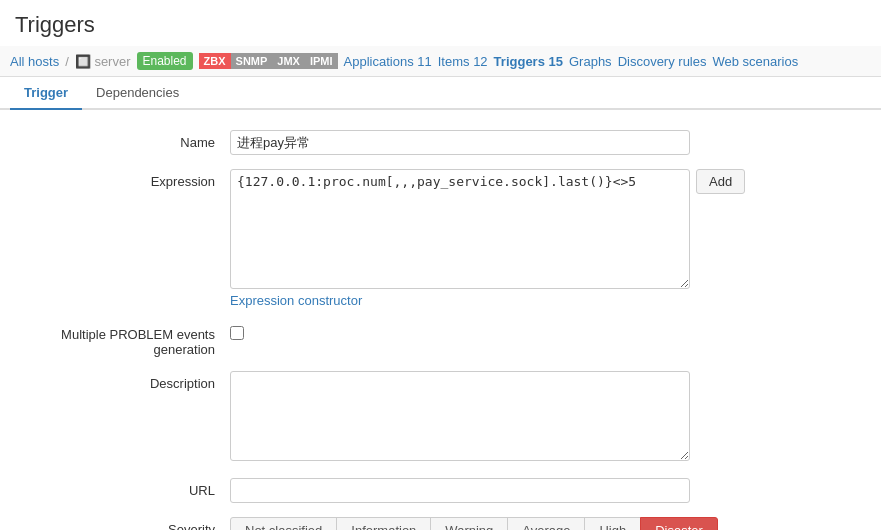 Image resolution: width=881 pixels, height=530 pixels. What do you see at coordinates (440, 94) in the screenshot?
I see `tabs-container: Trigger Dependencies` at bounding box center [440, 94].